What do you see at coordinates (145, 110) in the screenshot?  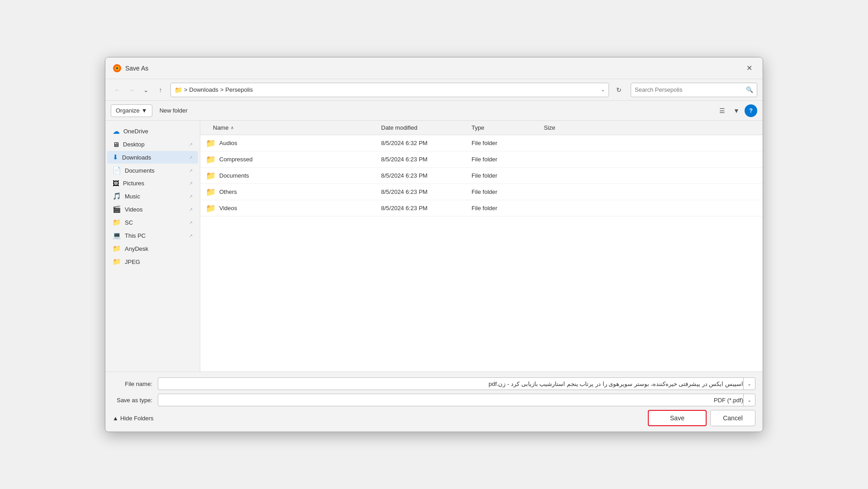 I see `organize-dropdown-icon: ▼` at bounding box center [145, 110].